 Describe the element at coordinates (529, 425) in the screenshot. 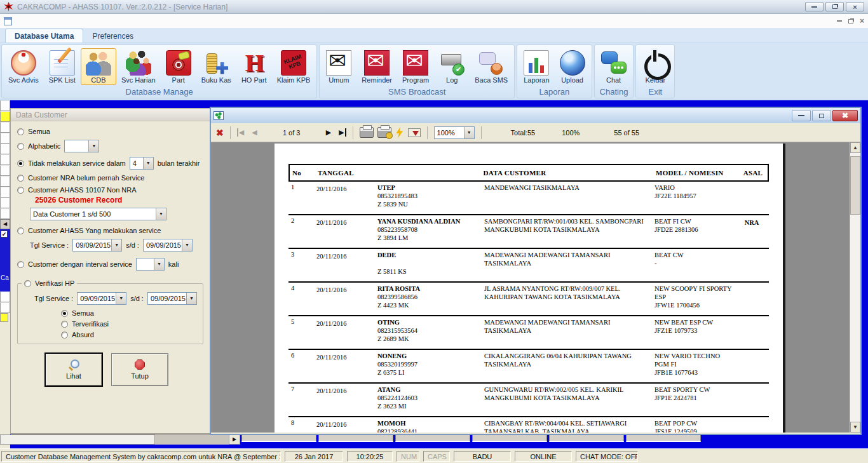

I see `report-table-row: 820/11/2016MOMOH082128936441Z 2676 MHCIB…` at that location.